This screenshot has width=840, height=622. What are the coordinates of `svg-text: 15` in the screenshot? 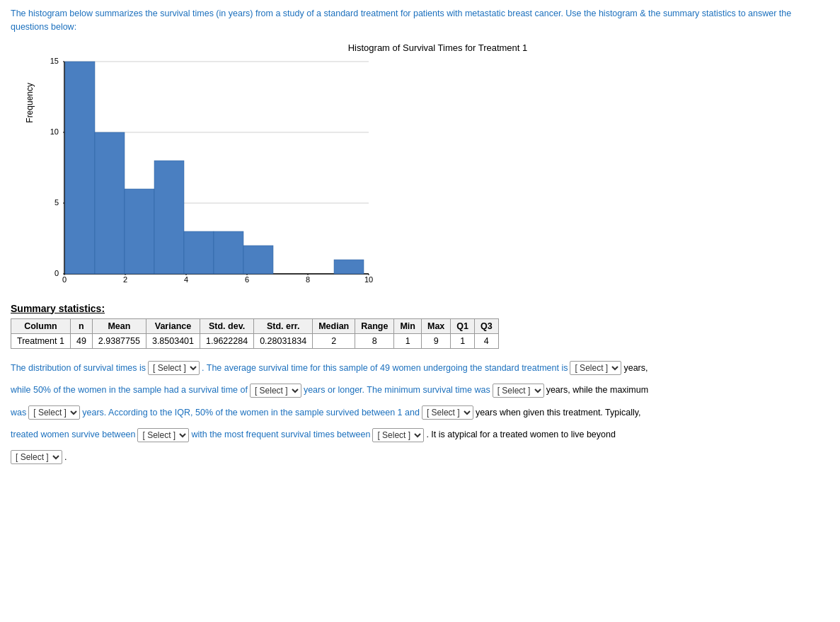 It's located at (54, 61).